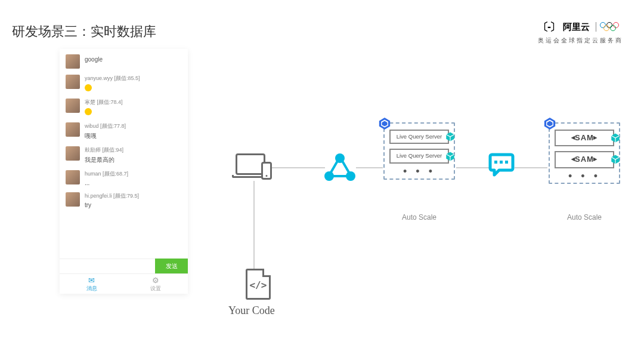  What do you see at coordinates (258, 284) in the screenshot?
I see `code-file-icon: </>` at bounding box center [258, 284].